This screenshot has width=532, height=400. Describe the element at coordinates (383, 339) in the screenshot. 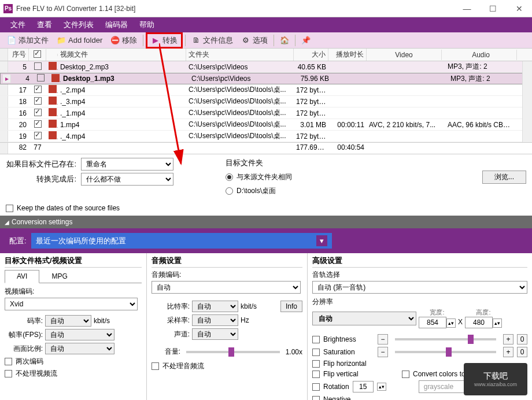

I see `brightness-minus: −` at that location.